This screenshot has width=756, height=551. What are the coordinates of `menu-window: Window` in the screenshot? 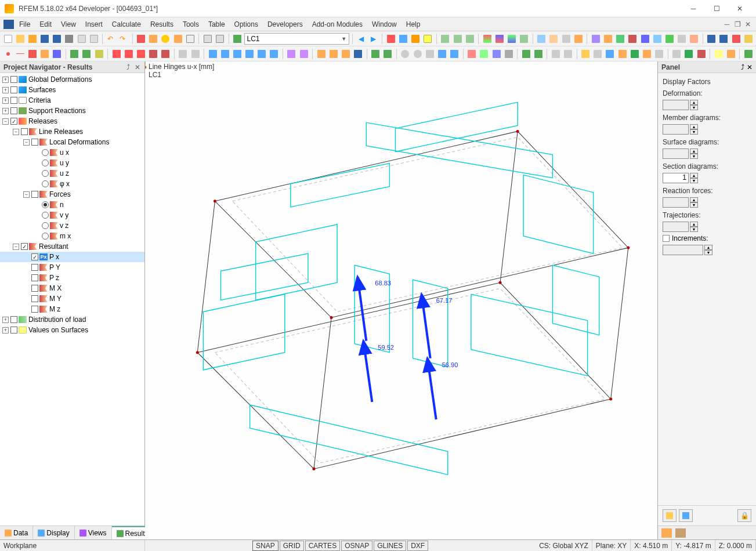 It's located at (384, 24).